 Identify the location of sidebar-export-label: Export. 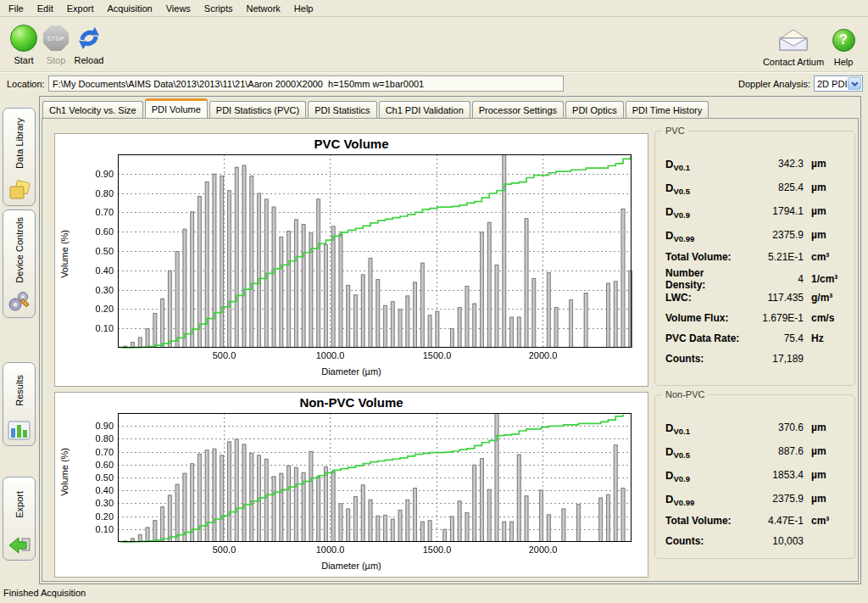
(19, 505).